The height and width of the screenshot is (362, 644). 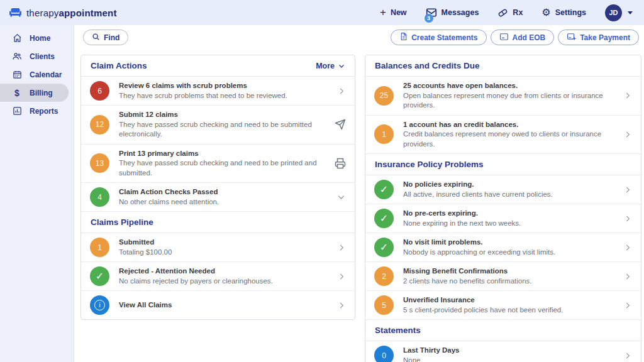 I want to click on row-title: Missing Benefit Confirmations, so click(x=510, y=272).